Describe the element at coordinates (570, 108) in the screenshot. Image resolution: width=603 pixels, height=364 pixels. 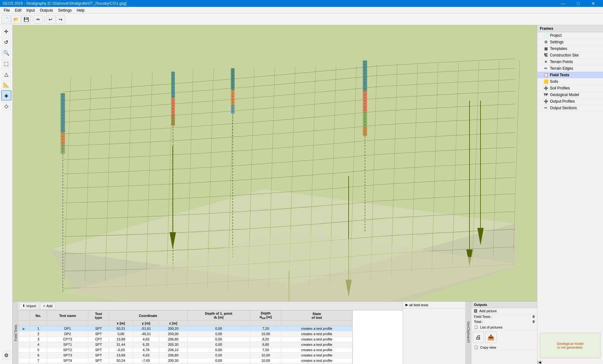
I see `frame-item-output-sections: ✂Output Sections` at that location.